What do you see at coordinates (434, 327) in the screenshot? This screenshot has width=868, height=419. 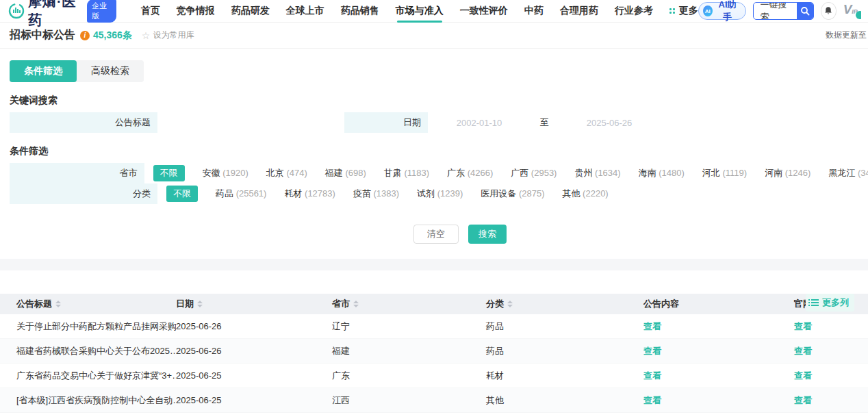 I see `table-row: 关于停止部分中药配方颗粒产品挂网采购…2025-06-26辽宁药品查看查看` at bounding box center [434, 327].